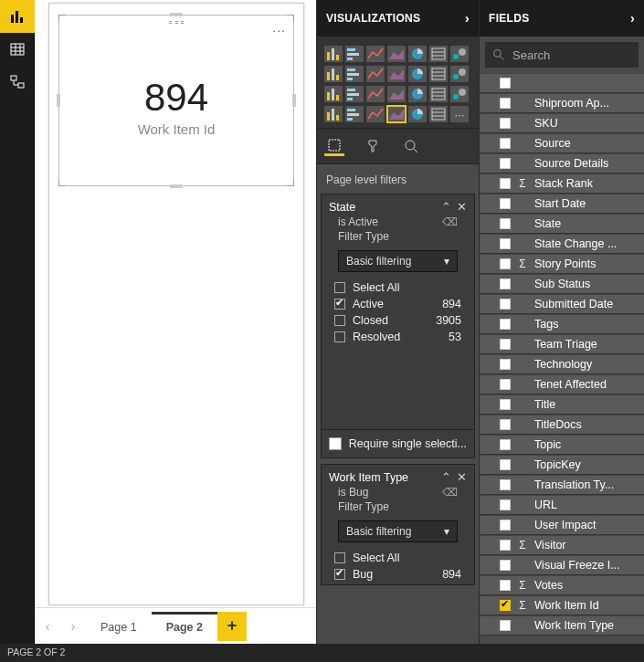 The height and width of the screenshot is (662, 644). Describe the element at coordinates (562, 143) in the screenshot. I see `field-row: Source` at that location.